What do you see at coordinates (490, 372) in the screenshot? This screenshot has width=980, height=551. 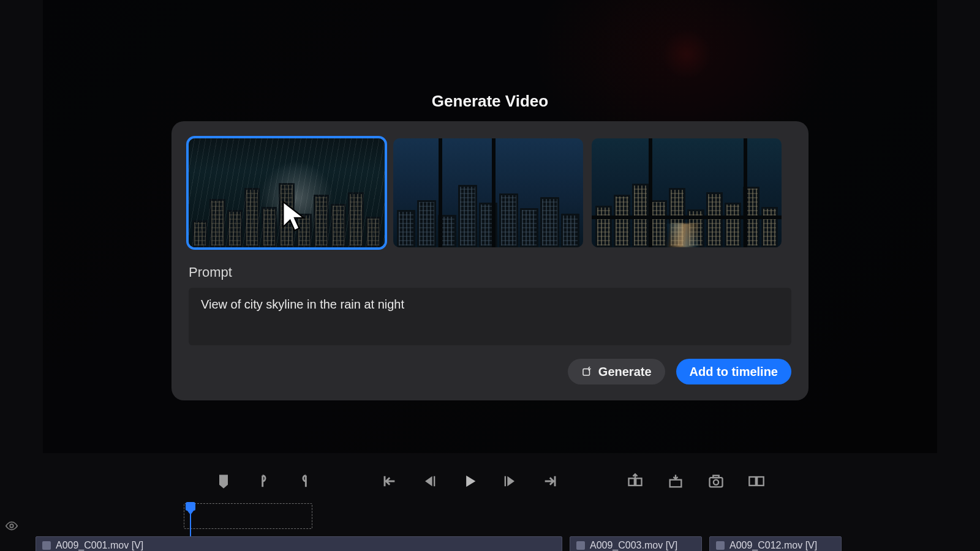 I see `modal-button-row: Generate Add to timeline` at bounding box center [490, 372].